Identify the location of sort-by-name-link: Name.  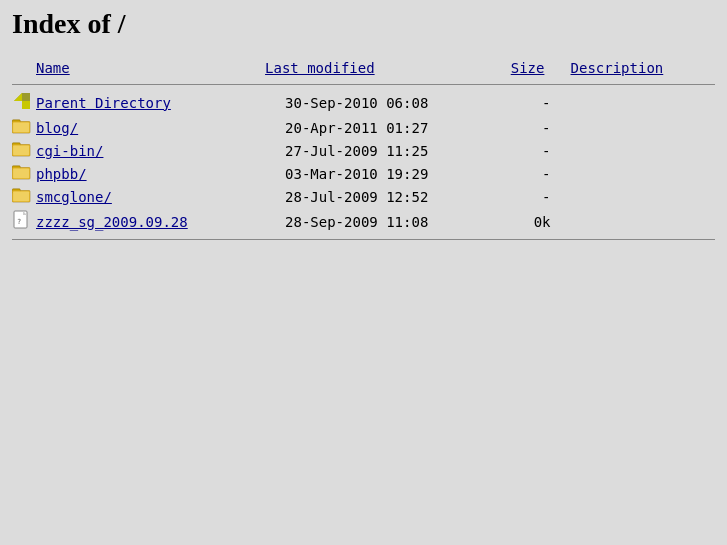
(53, 68).